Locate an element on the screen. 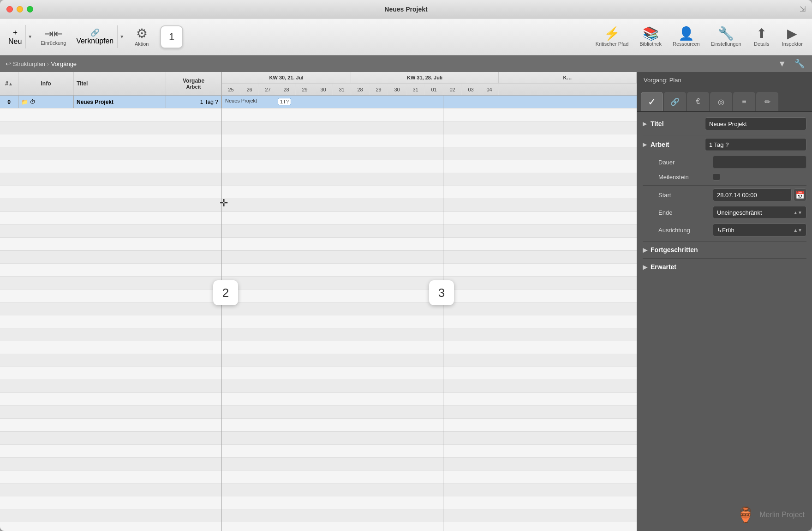 The height and width of the screenshot is (531, 812). dauer-field is located at coordinates (759, 162).